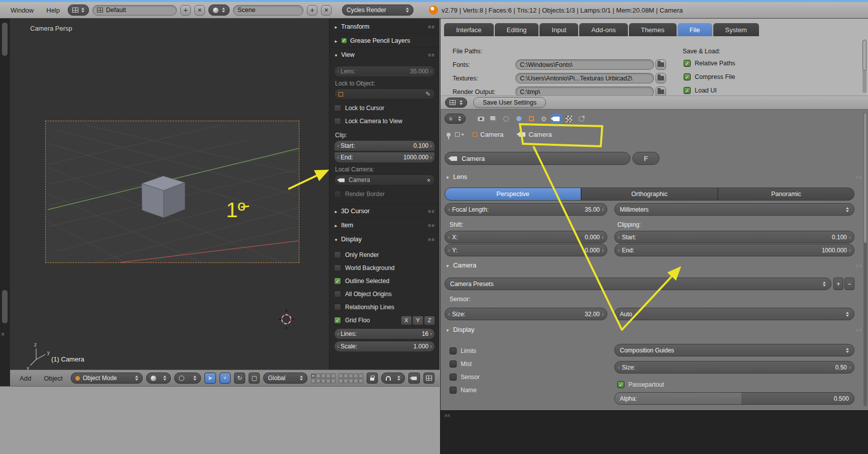  What do you see at coordinates (172, 192) in the screenshot?
I see `camera-border` at bounding box center [172, 192].